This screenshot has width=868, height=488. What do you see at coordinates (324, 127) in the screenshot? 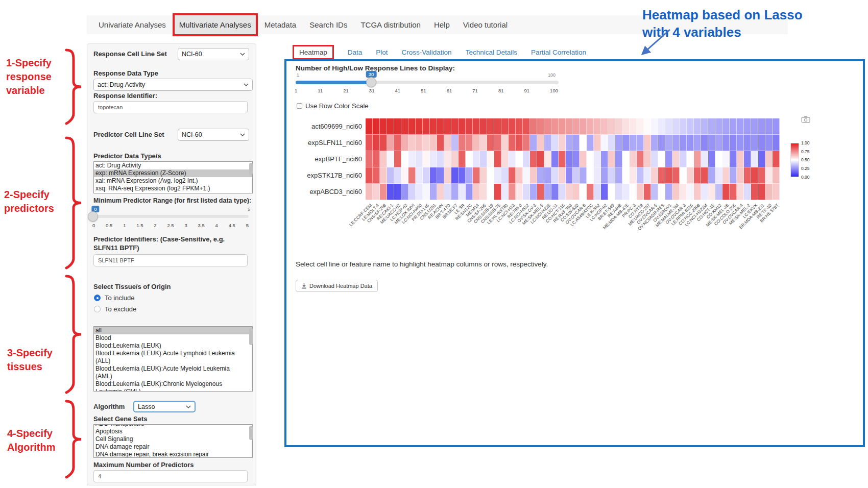
I see `heatmap-row-label: act609699_nci60` at bounding box center [324, 127].